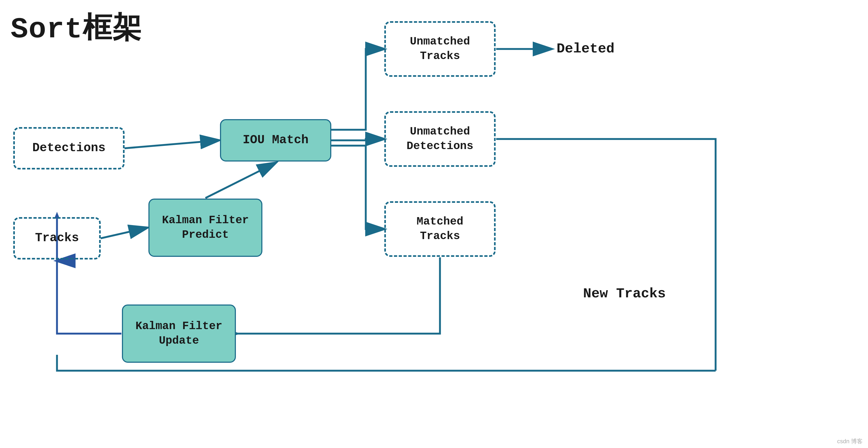 Image resolution: width=868 pixels, height=448 pixels. Describe the element at coordinates (69, 148) in the screenshot. I see `detections-box: Detections` at that location.